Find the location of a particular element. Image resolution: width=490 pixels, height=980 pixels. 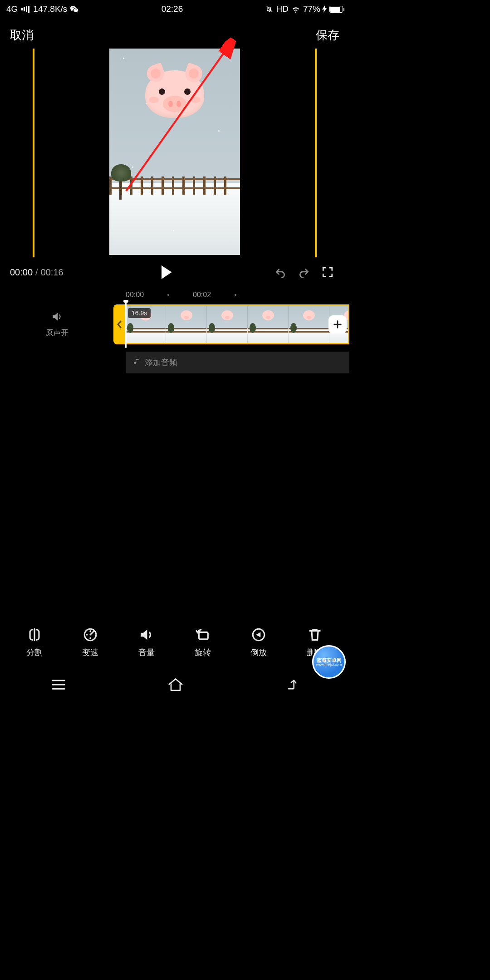

add-clip-button is located at coordinates (338, 324).